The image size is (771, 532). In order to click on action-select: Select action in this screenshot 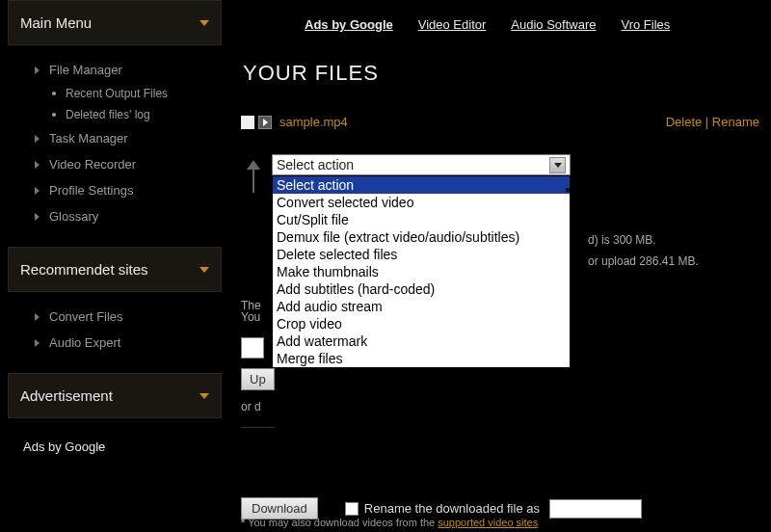, I will do `click(421, 165)`.